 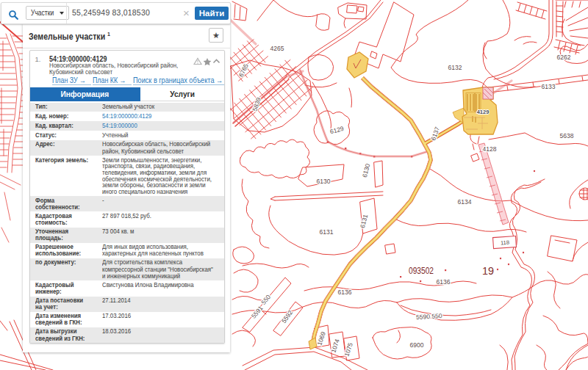 What do you see at coordinates (421, 271) in the screenshot?
I see `svg-text: 093502` at bounding box center [421, 271].